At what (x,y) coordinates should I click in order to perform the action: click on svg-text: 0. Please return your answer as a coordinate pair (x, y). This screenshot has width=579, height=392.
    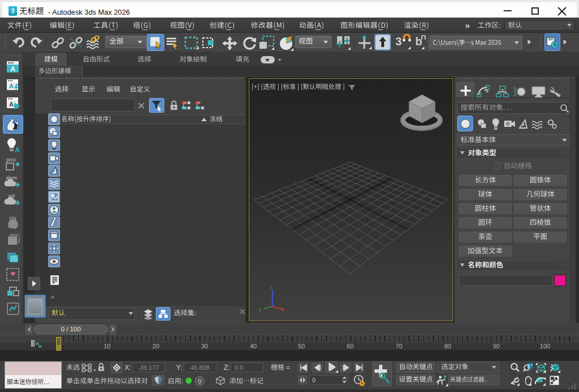
    Looking at the image, I should click on (199, 381).